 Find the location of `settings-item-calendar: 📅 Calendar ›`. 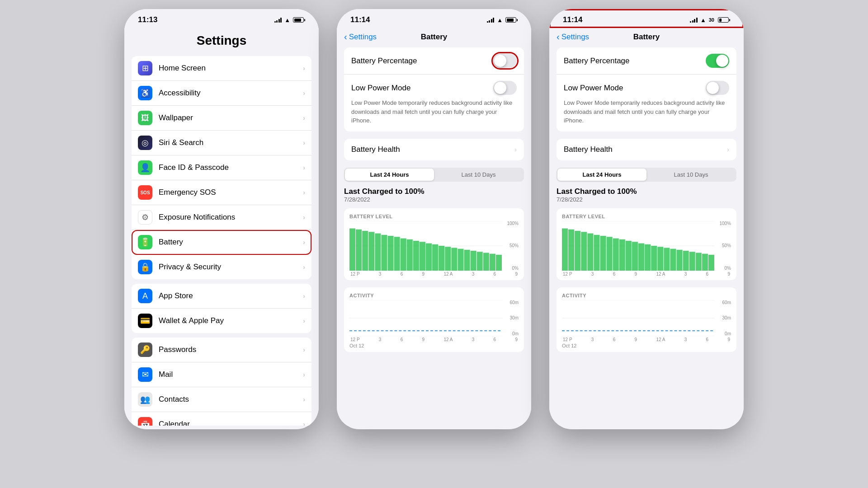

settings-item-calendar: 📅 Calendar › is located at coordinates (222, 419).